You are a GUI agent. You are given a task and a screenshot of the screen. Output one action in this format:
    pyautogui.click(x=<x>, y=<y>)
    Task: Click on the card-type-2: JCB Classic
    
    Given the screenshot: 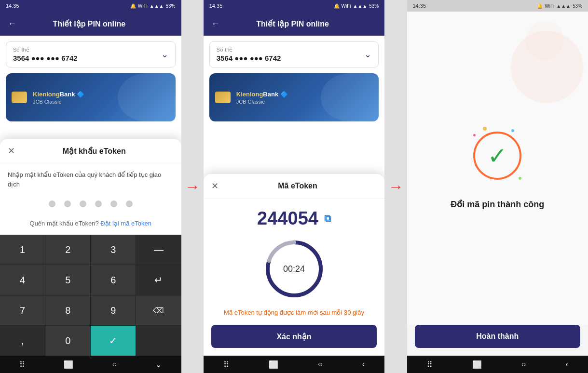 What is the action you would take?
    pyautogui.click(x=262, y=102)
    